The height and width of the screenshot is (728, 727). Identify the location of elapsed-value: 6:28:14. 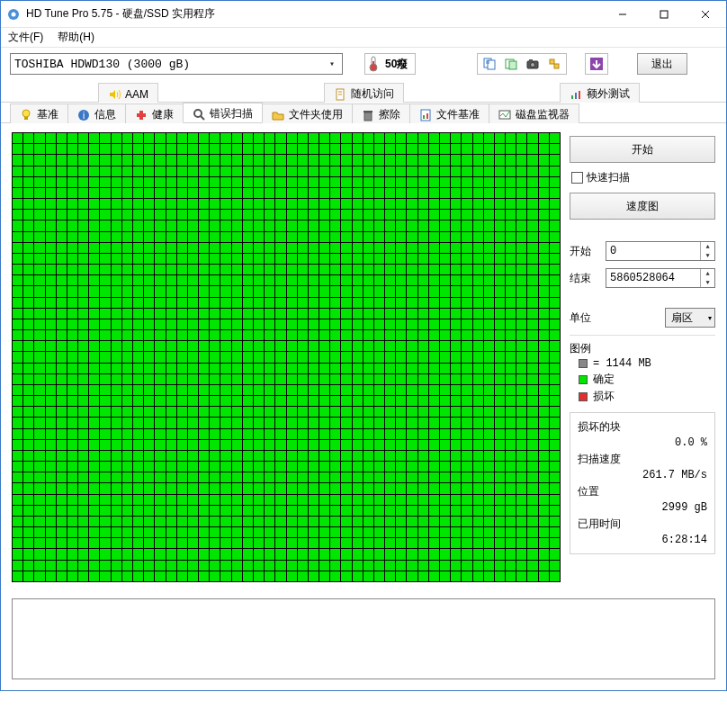
(642, 540).